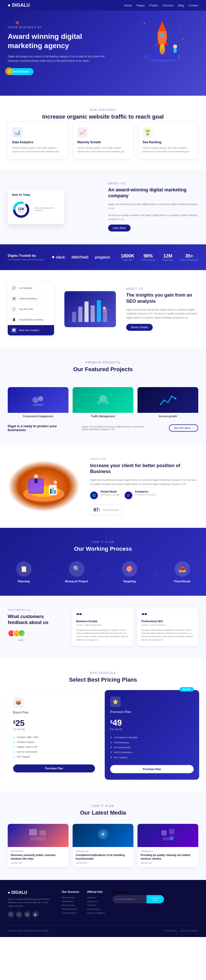 This screenshot has height=980, width=206. I want to click on newsletter-email-input, so click(129, 899).